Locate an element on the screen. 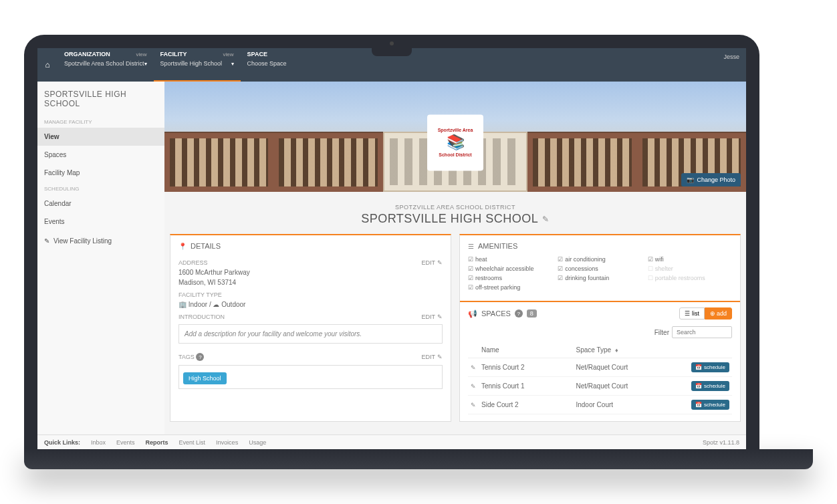 The width and height of the screenshot is (837, 504). space-name: Tennis Court 2 is located at coordinates (525, 368).